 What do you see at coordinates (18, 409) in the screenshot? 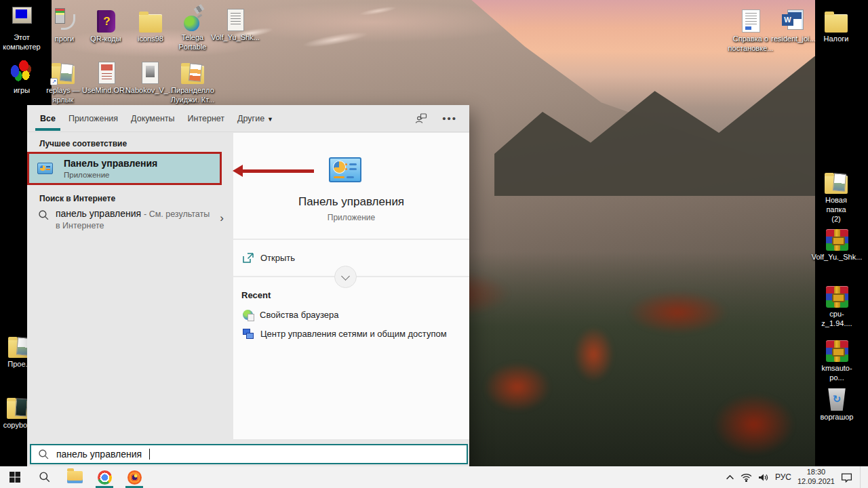
I see `folder-photo-dark-icon` at bounding box center [18, 409].